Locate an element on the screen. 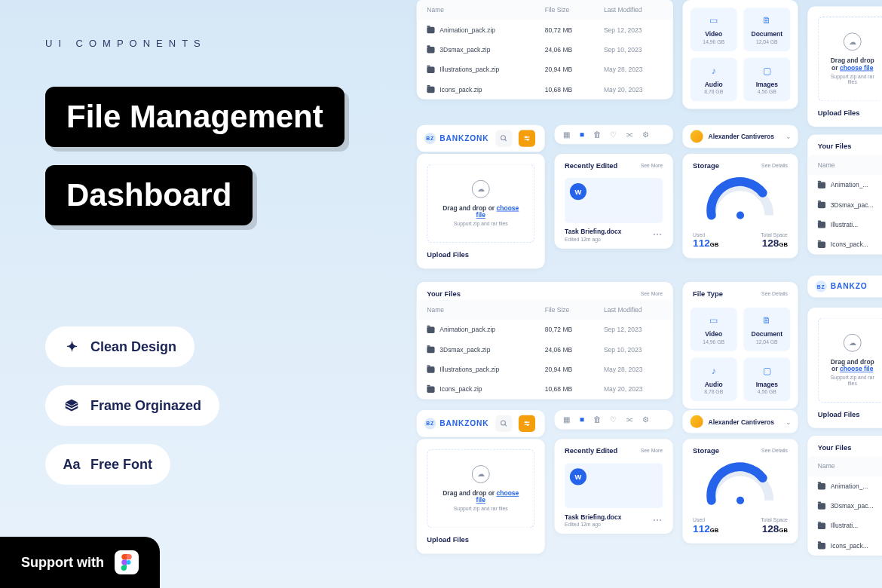 Image resolution: width=882 pixels, height=588 pixels. toolbar-card: ▦ ■ 🗑 ♡ ⫘ ⚙ is located at coordinates (614, 135).